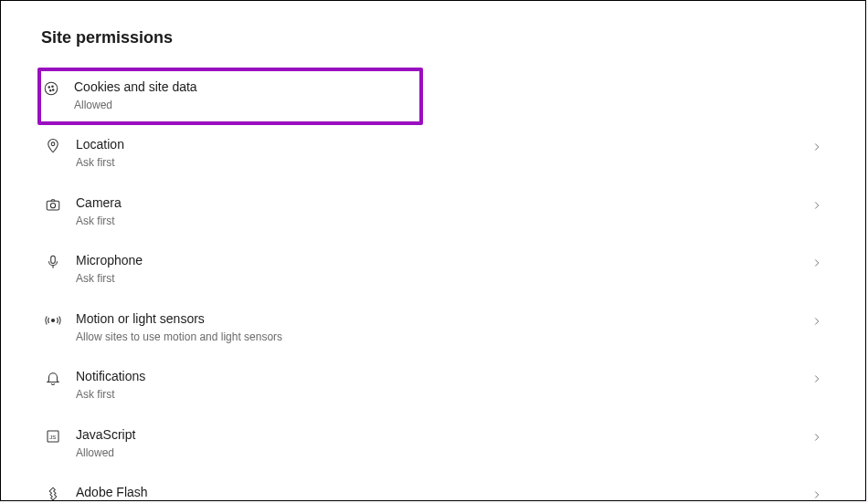 Image resolution: width=868 pixels, height=503 pixels. Describe the element at coordinates (53, 262) in the screenshot. I see `microphone-icon` at that location.